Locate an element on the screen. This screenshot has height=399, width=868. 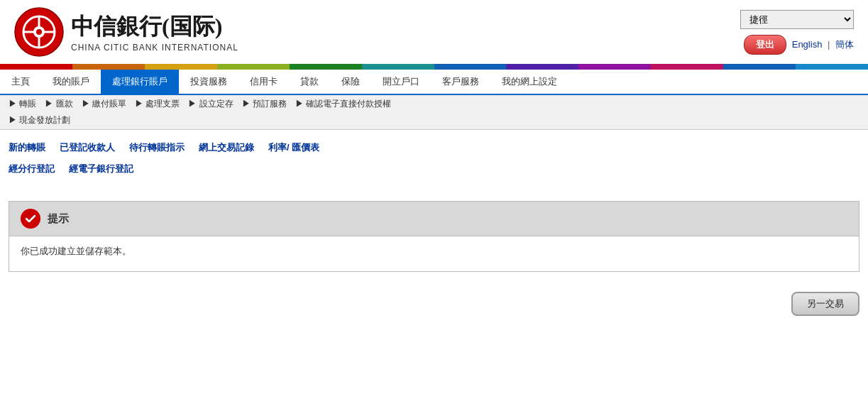
branch-link-item: 經分行登記 is located at coordinates (31, 169).